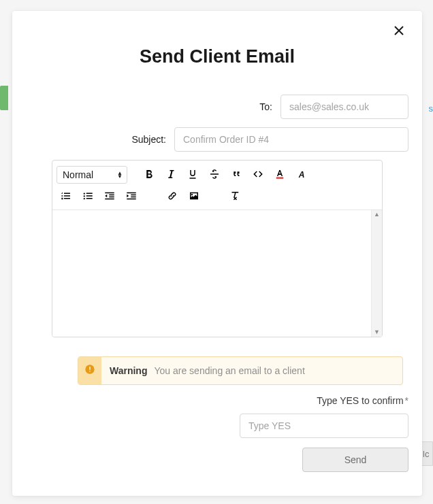  What do you see at coordinates (88, 197) in the screenshot?
I see `bullet-list-button` at bounding box center [88, 197].